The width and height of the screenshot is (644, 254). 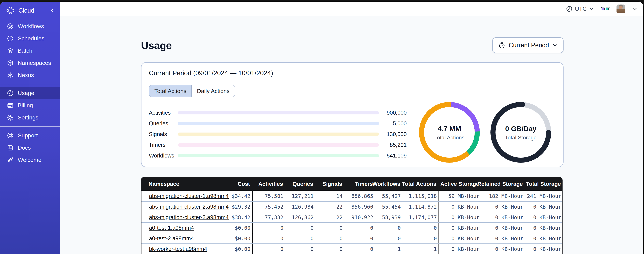 What do you see at coordinates (393, 113) in the screenshot?
I see `bar-value: 900,000` at bounding box center [393, 113].